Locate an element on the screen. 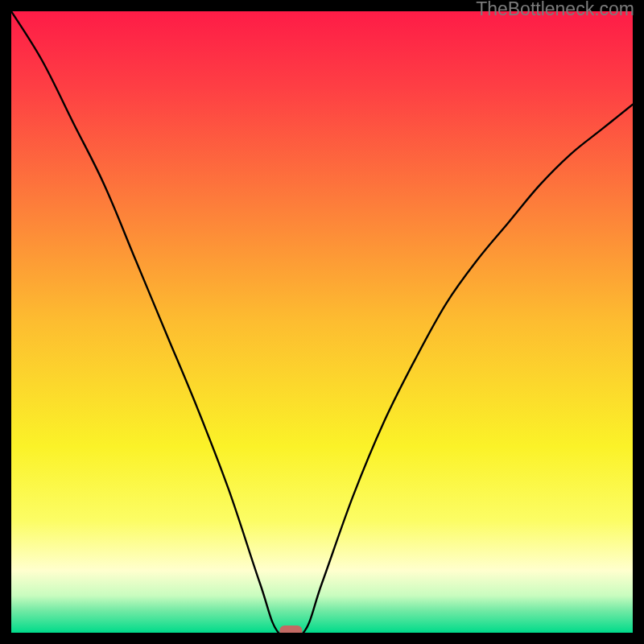 Image resolution: width=644 pixels, height=644 pixels. watermark-text: TheBottleneck.com is located at coordinates (555, 10).